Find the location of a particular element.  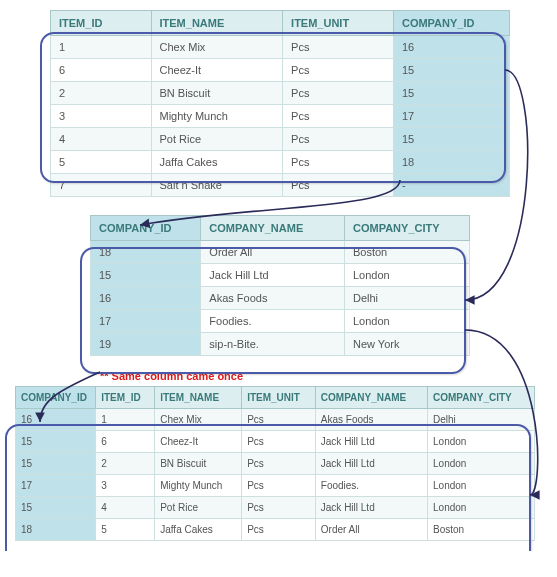

table-row: 154Pot RicePcsJack Hill LtdLondon is located at coordinates (276, 508).